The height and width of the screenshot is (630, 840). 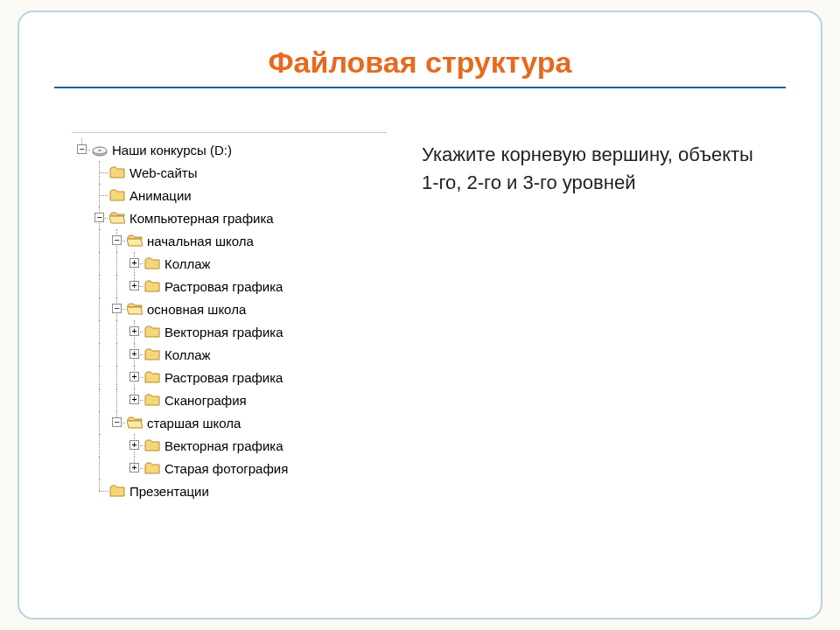 What do you see at coordinates (172, 150) in the screenshot?
I see `node-label: Наши конкурсы (D:)` at bounding box center [172, 150].